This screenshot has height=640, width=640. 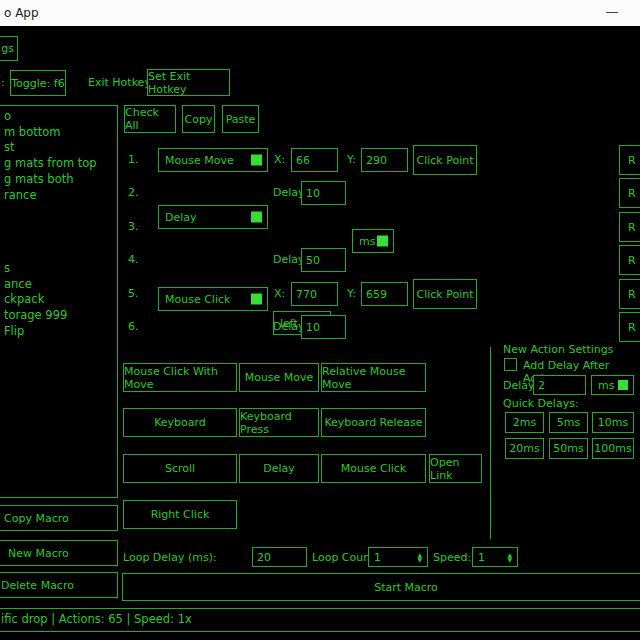 What do you see at coordinates (59, 585) in the screenshot?
I see `delete-macro-button: Delete Macro` at bounding box center [59, 585].